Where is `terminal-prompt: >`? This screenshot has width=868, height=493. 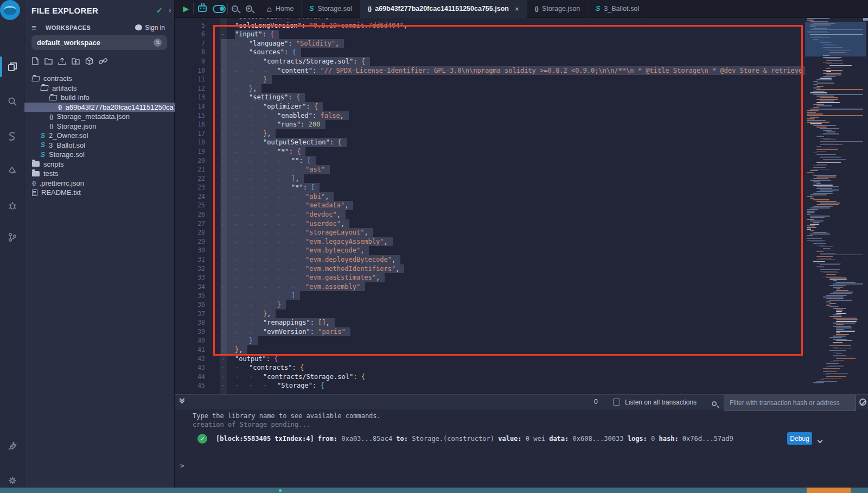
terminal-prompt: > is located at coordinates (182, 466).